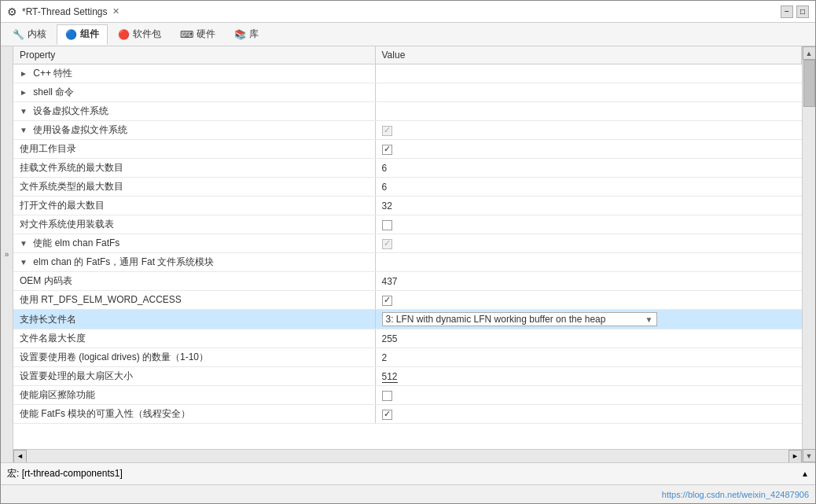  Describe the element at coordinates (805, 473) in the screenshot. I see `scroll-up-button: ▲` at that location.